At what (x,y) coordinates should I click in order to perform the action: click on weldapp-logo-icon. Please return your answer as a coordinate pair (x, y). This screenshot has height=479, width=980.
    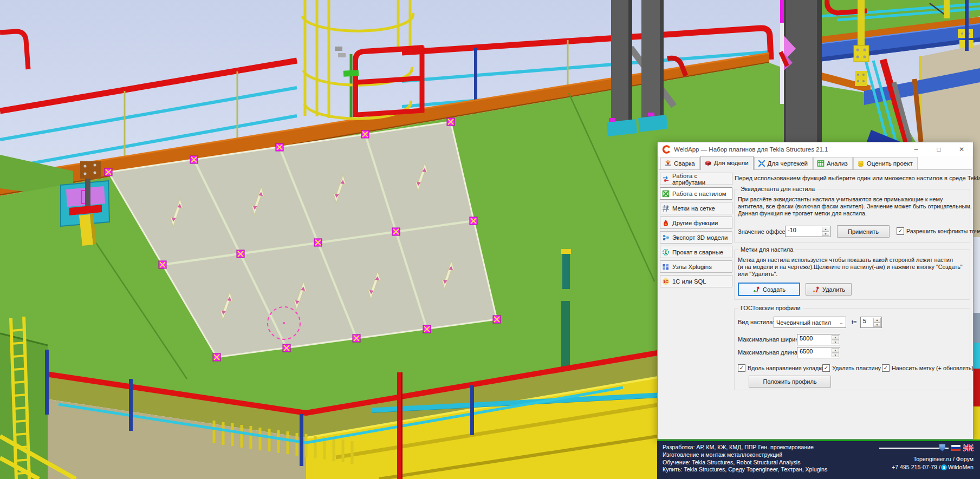
    Looking at the image, I should click on (666, 149).